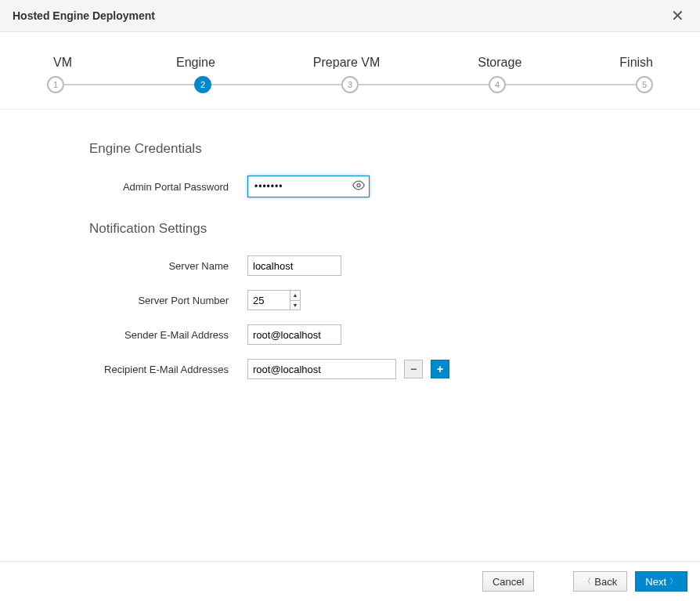 This screenshot has height=601, width=700. What do you see at coordinates (147, 186) in the screenshot?
I see `label-admin-password: Admin Portal Password` at bounding box center [147, 186].